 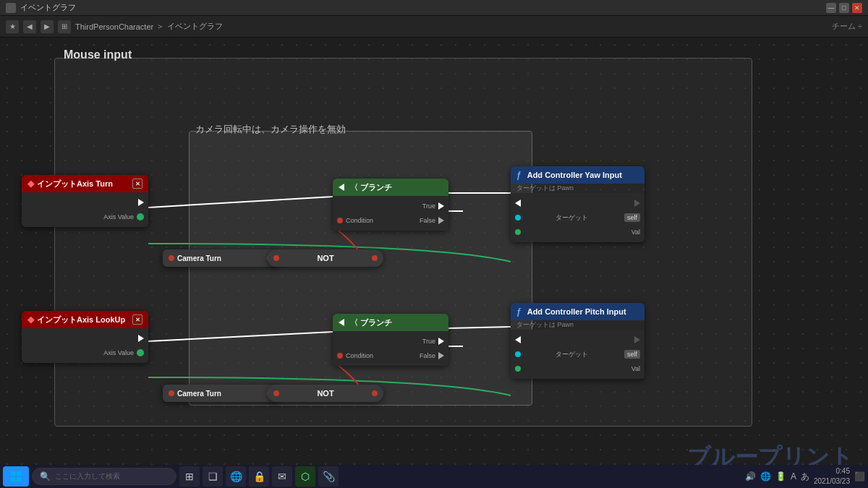 What do you see at coordinates (429, 341) in the screenshot?
I see `branch-true-label-bottom: True` at bounding box center [429, 341].